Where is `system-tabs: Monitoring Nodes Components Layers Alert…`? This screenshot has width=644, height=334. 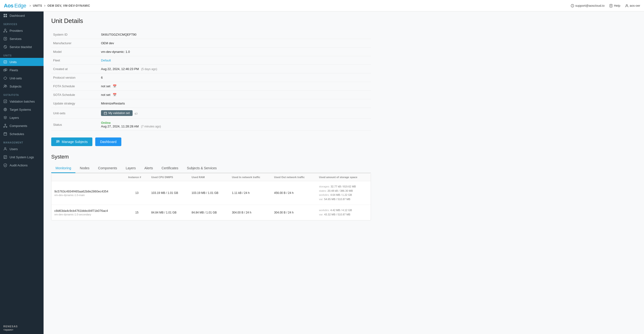 system-tabs: Monitoring Nodes Components Layers Alert… is located at coordinates (211, 168).